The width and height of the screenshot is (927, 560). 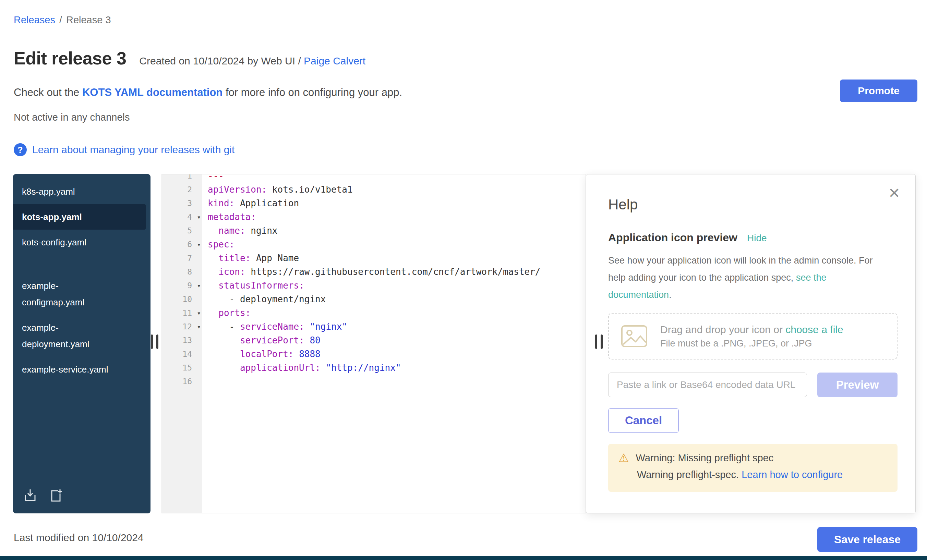 I want to click on sidebar-item-example-configmap.yaml: example-configmap.yaml, so click(x=82, y=294).